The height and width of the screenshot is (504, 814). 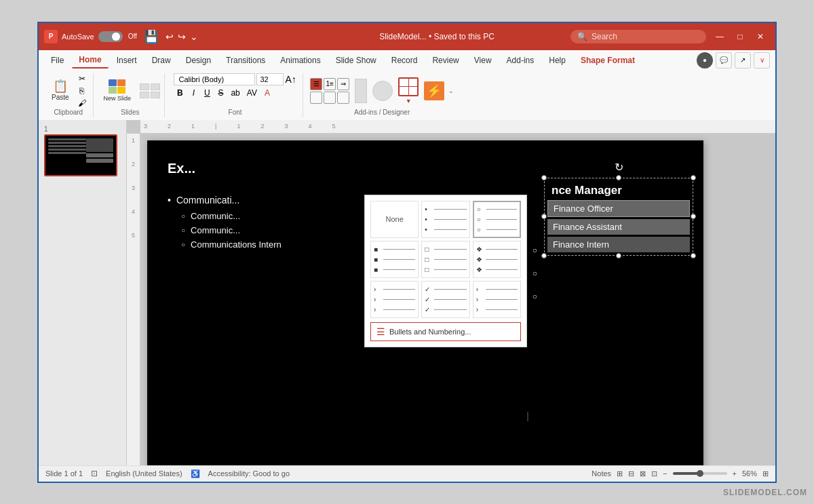 What do you see at coordinates (330, 98) in the screenshot?
I see `align-center-btn` at bounding box center [330, 98].